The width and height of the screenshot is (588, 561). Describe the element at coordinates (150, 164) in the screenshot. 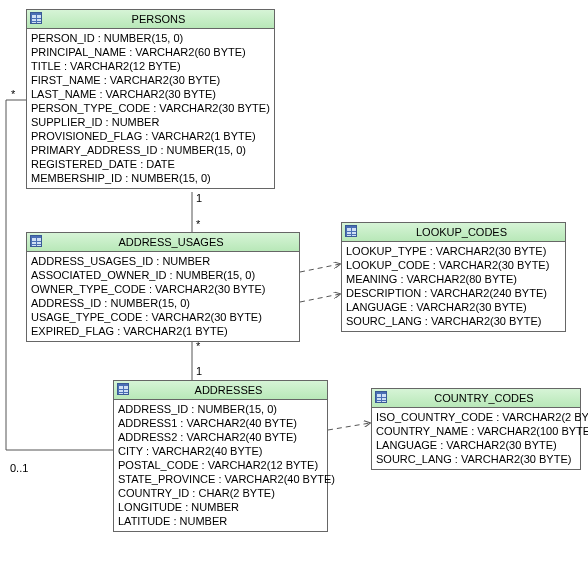

I see `column-row: REGISTERED_DATE : DATE` at that location.